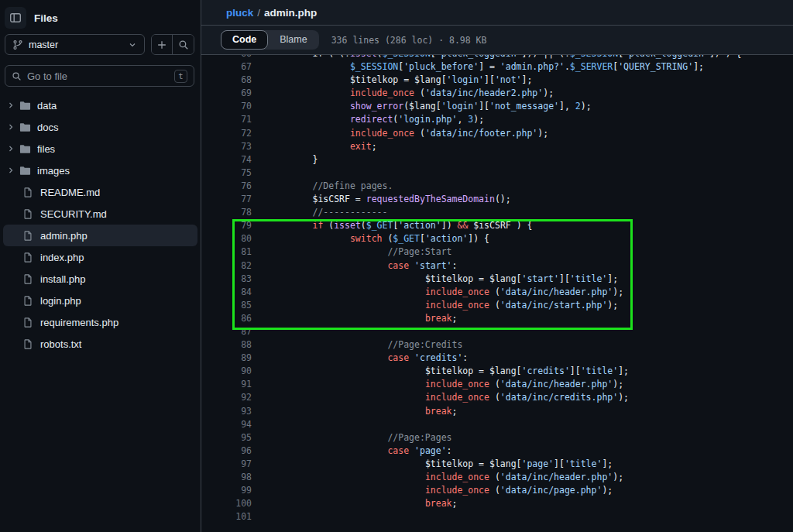 Image resolution: width=793 pixels, height=532 pixels. I want to click on line-number-87: 87, so click(226, 331).